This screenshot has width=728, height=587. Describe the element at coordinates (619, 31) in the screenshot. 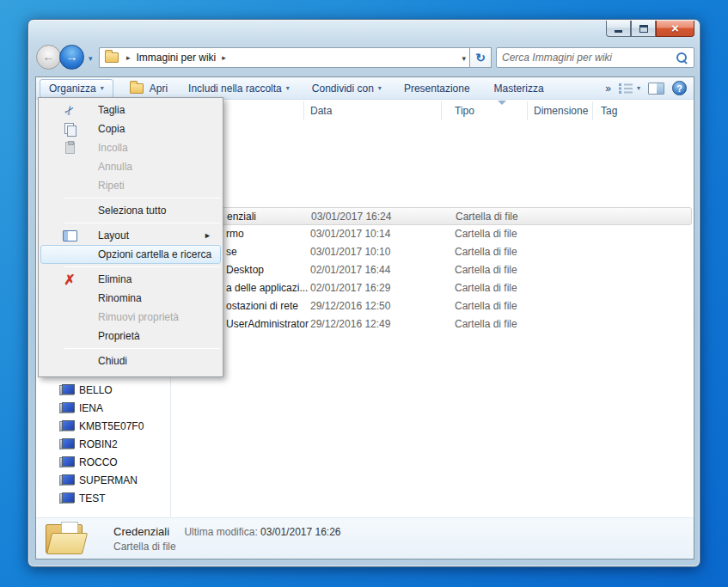

I see `minimize-icon` at that location.